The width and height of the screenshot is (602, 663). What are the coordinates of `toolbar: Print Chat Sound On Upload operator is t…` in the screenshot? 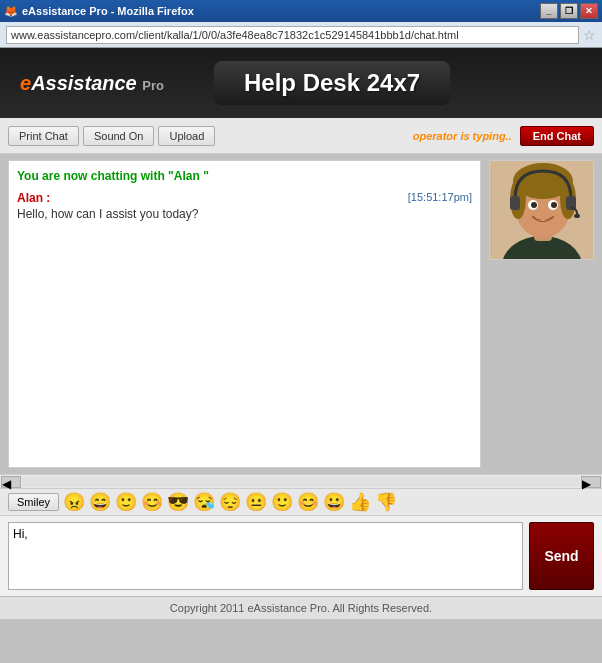 It's located at (301, 136).